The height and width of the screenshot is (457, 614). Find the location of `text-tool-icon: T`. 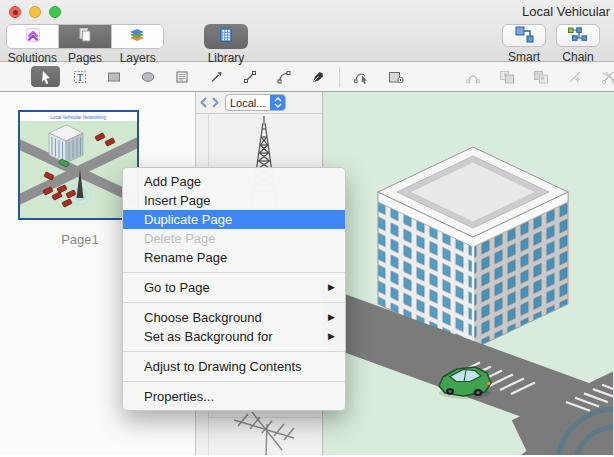

text-tool-icon: T is located at coordinates (80, 77).